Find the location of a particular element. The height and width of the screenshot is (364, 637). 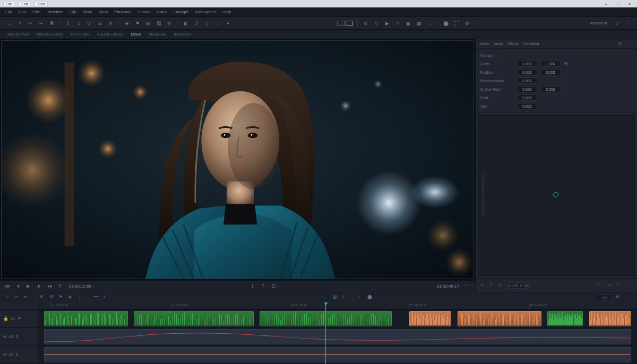

menu-item: Mark is located at coordinates (88, 12).